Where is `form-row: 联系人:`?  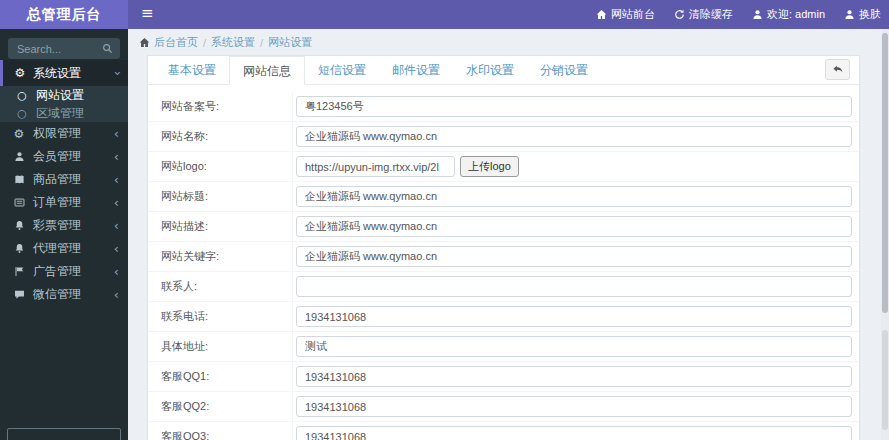
form-row: 联系人: is located at coordinates (504, 287).